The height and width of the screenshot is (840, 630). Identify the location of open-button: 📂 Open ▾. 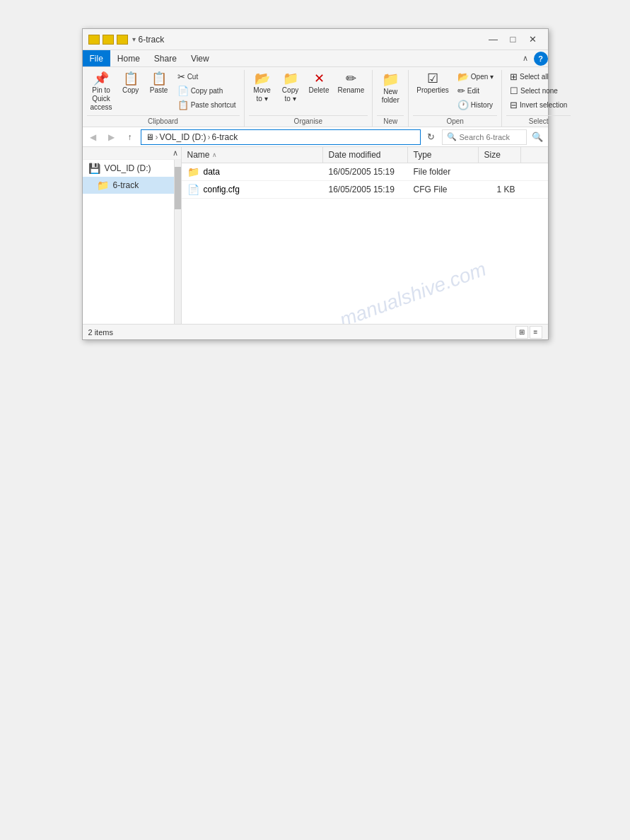
(475, 76).